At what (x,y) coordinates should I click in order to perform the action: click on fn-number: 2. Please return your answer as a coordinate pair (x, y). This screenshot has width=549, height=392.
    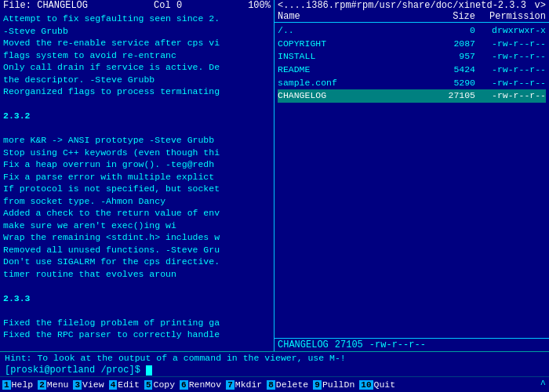
    Looking at the image, I should click on (42, 385).